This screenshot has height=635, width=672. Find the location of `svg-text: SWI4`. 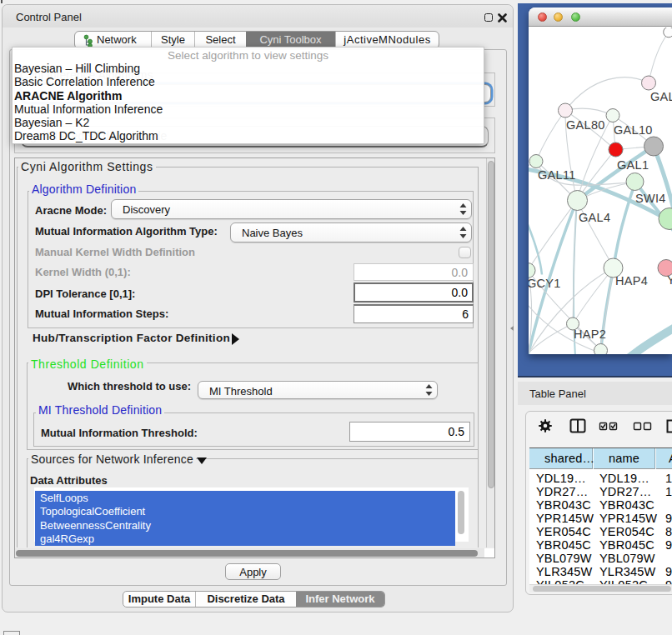

svg-text: SWI4 is located at coordinates (650, 198).